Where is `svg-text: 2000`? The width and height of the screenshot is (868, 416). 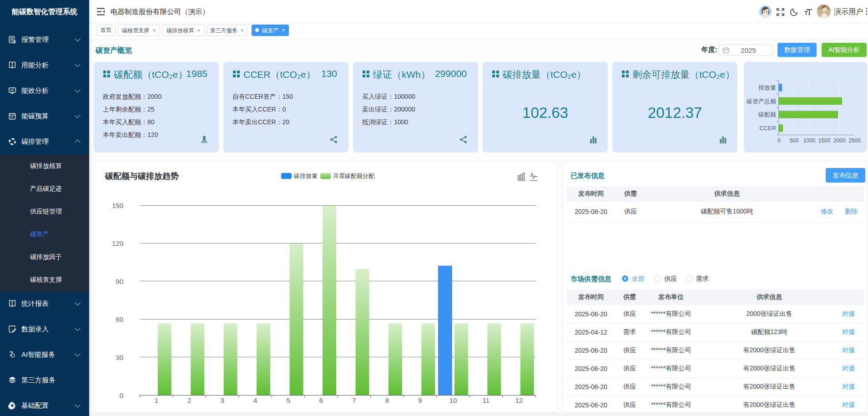 svg-text: 2000 is located at coordinates (840, 141).